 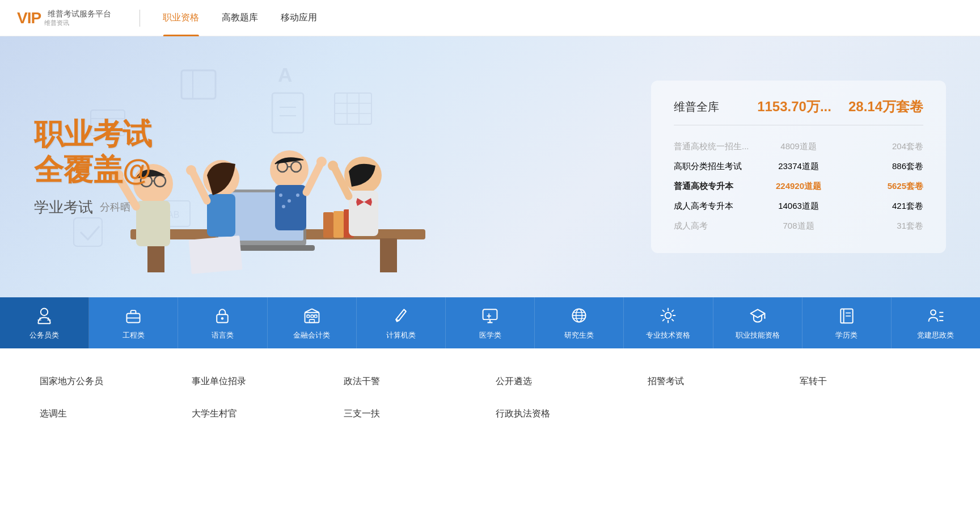 I want to click on subcategory-item-0: 国家地方公务员, so click(x=110, y=381).